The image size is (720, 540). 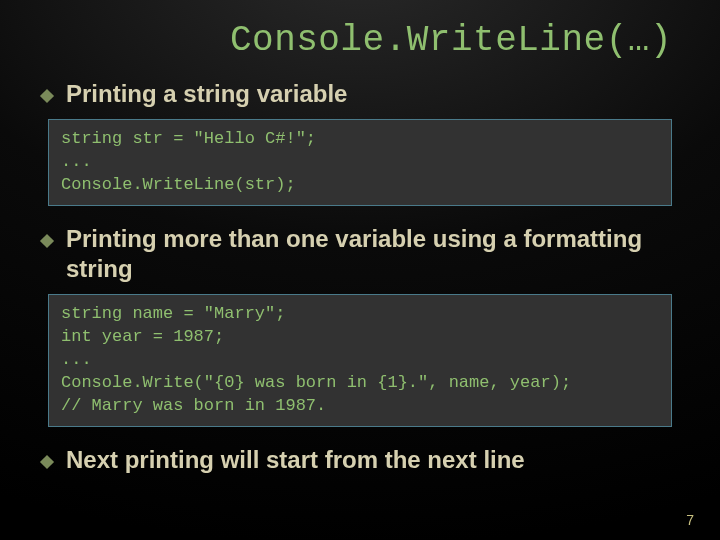 What do you see at coordinates (296, 460) in the screenshot?
I see `bullet-text: Next printing will start from the next l…` at bounding box center [296, 460].